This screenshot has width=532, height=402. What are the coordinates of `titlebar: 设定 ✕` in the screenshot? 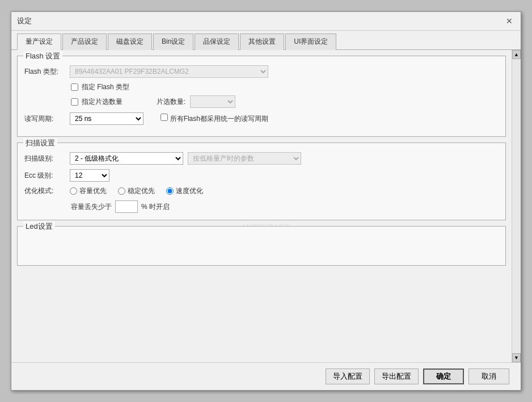 It's located at (266, 22).